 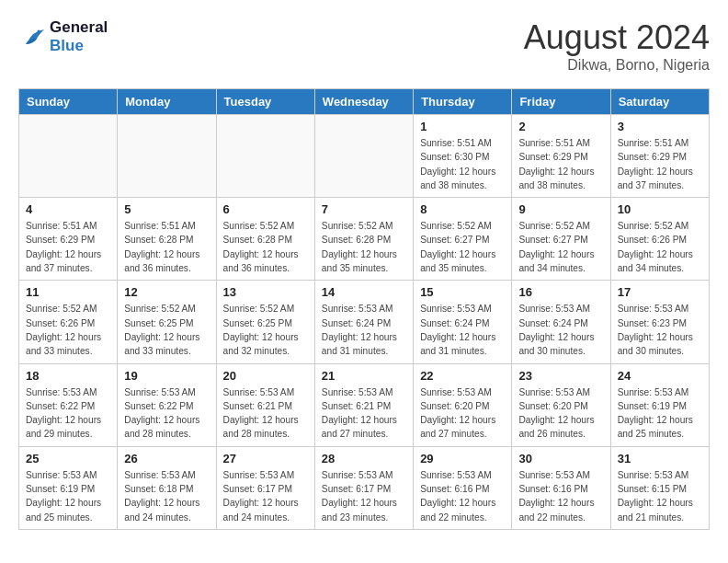 I want to click on col-friday: Friday, so click(x=561, y=102).